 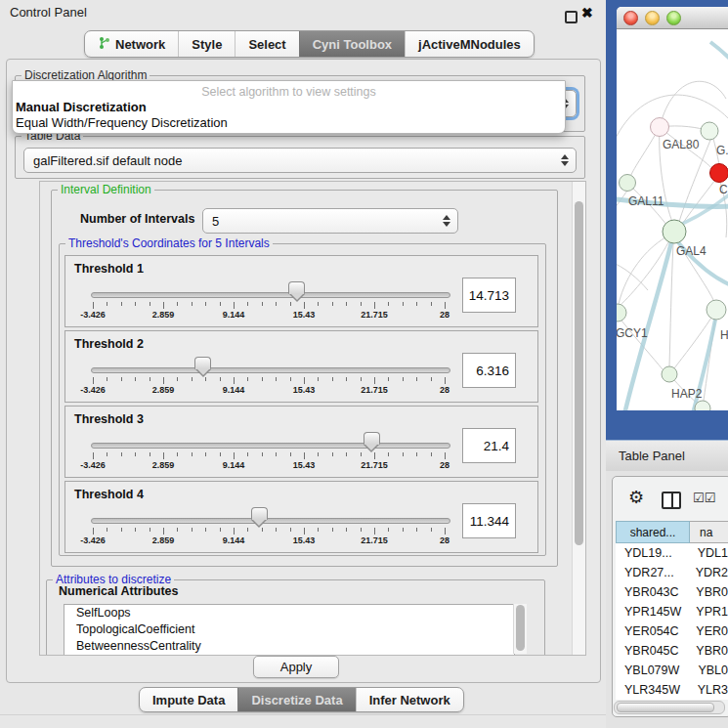 I want to click on table-row: YBR043CYBR0, so click(x=672, y=592).